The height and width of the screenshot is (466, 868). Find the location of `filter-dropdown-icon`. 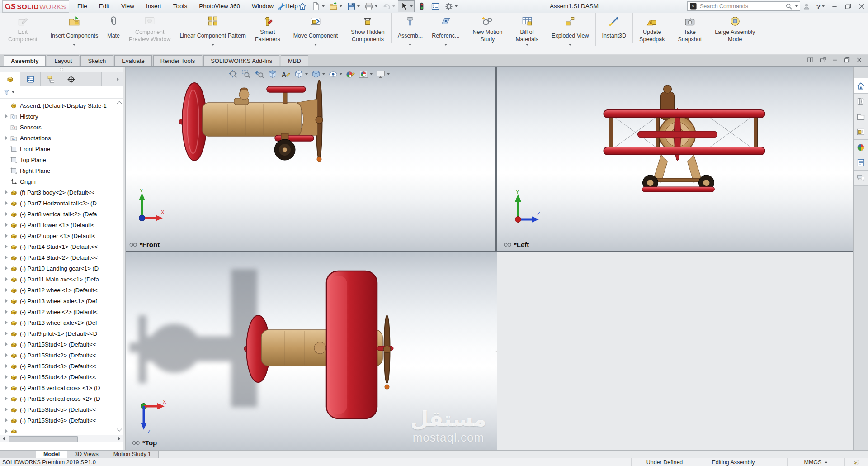

filter-dropdown-icon is located at coordinates (13, 92).